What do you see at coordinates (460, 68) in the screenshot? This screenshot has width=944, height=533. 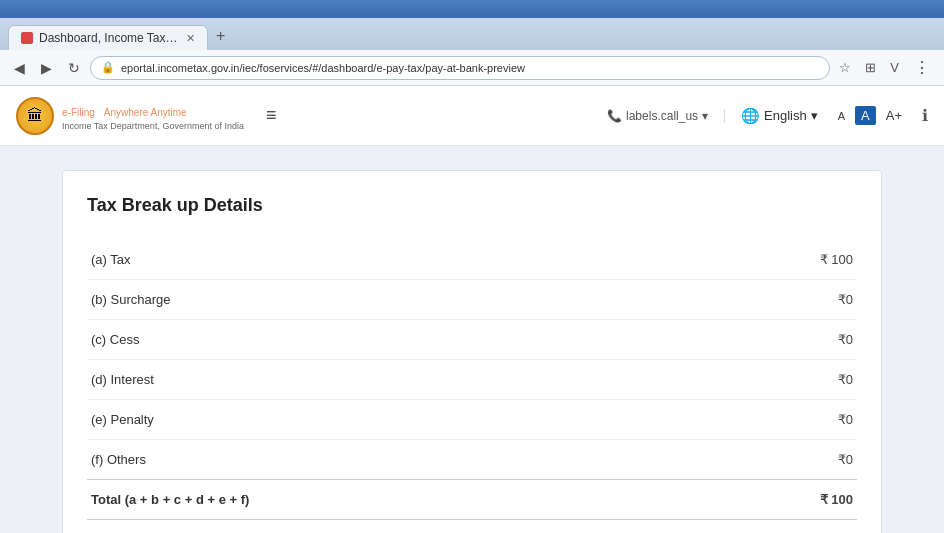 I see `address-bar: 🔒 eportal.incometax.gov.in/iec/foservice…` at bounding box center [460, 68].